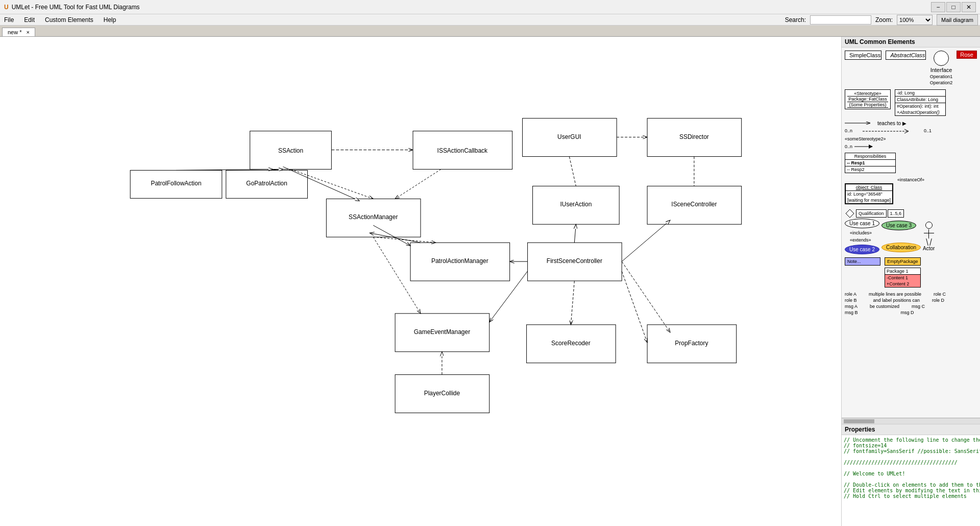  Describe the element at coordinates (373, 217) in the screenshot. I see `svg-text: SSActionManager` at that location.